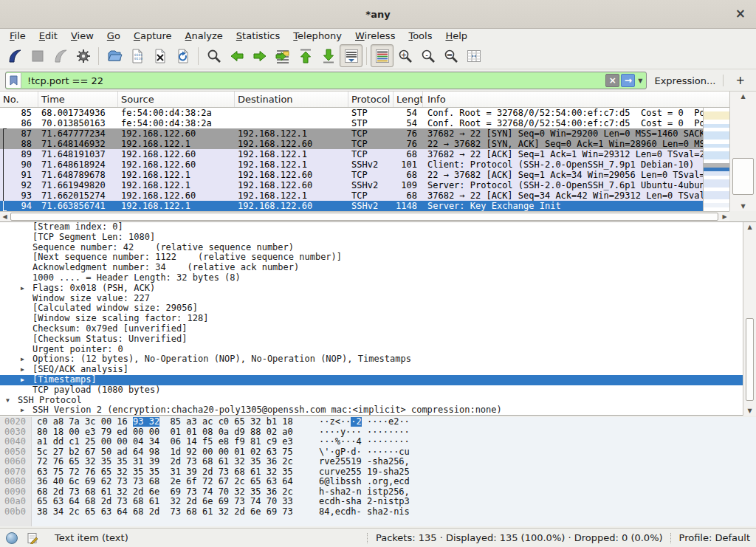 Image resolution: width=756 pixels, height=547 pixels. What do you see at coordinates (176, 99) in the screenshot?
I see `column-header-source: Source` at bounding box center [176, 99].